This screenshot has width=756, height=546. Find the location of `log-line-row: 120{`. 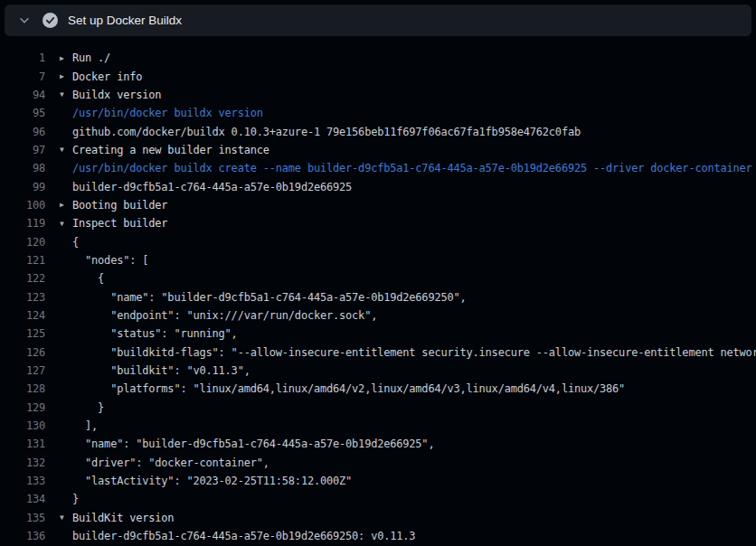

log-line-row: 120{ is located at coordinates (378, 241).